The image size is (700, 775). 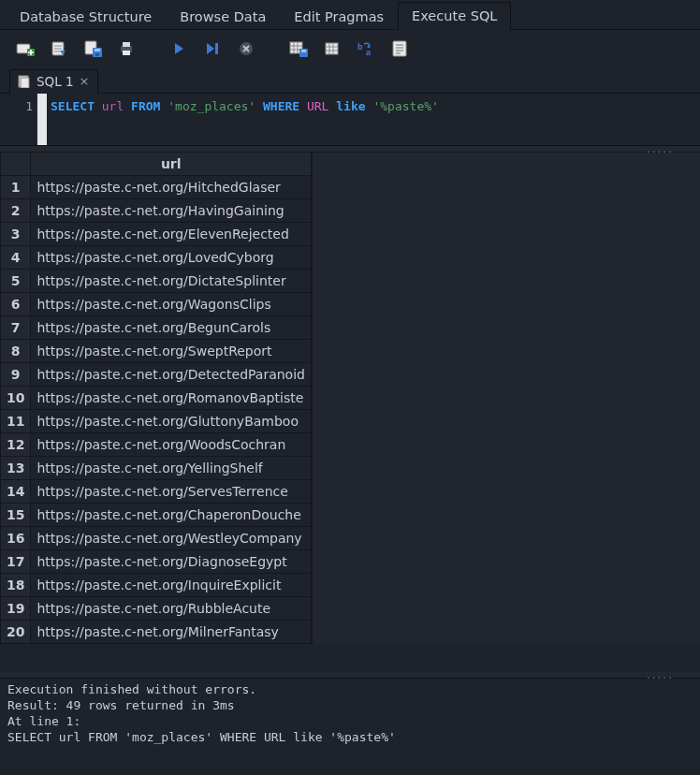 I want to click on cell-url: https://paste.c-net.org/DiagnoseEgypt, so click(x=170, y=562).